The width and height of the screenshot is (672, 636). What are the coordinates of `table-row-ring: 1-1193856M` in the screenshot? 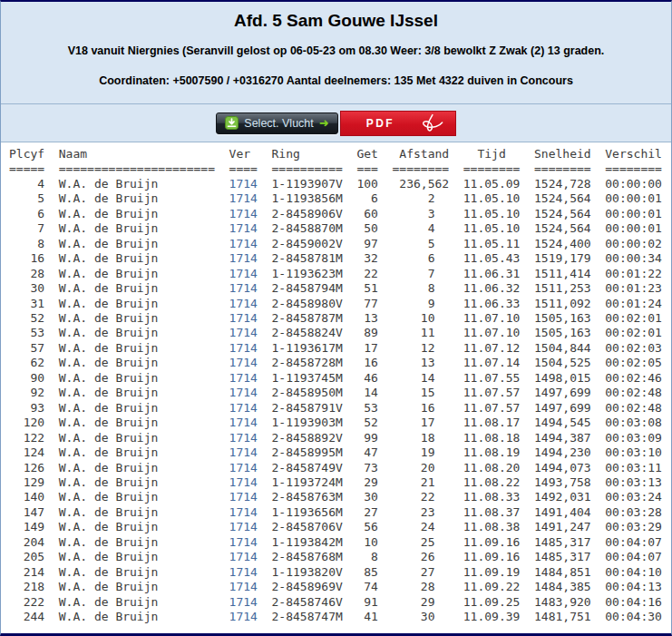 It's located at (307, 199).